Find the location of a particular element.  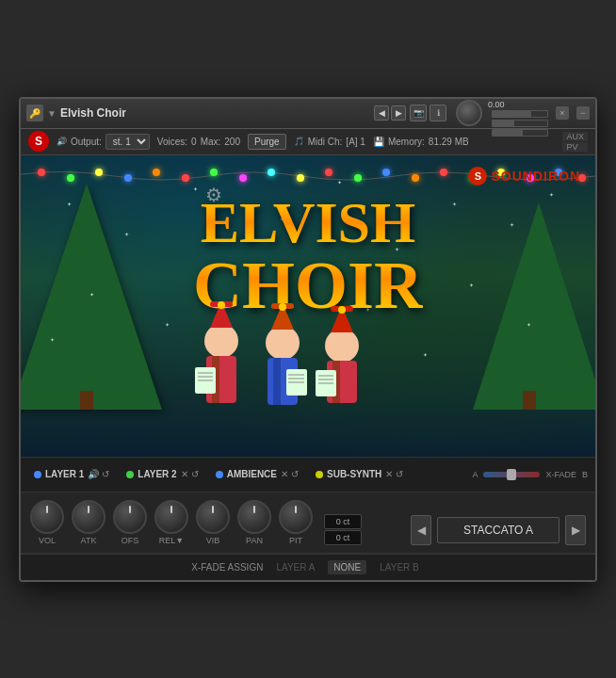

vib-label: VIB is located at coordinates (213, 541).